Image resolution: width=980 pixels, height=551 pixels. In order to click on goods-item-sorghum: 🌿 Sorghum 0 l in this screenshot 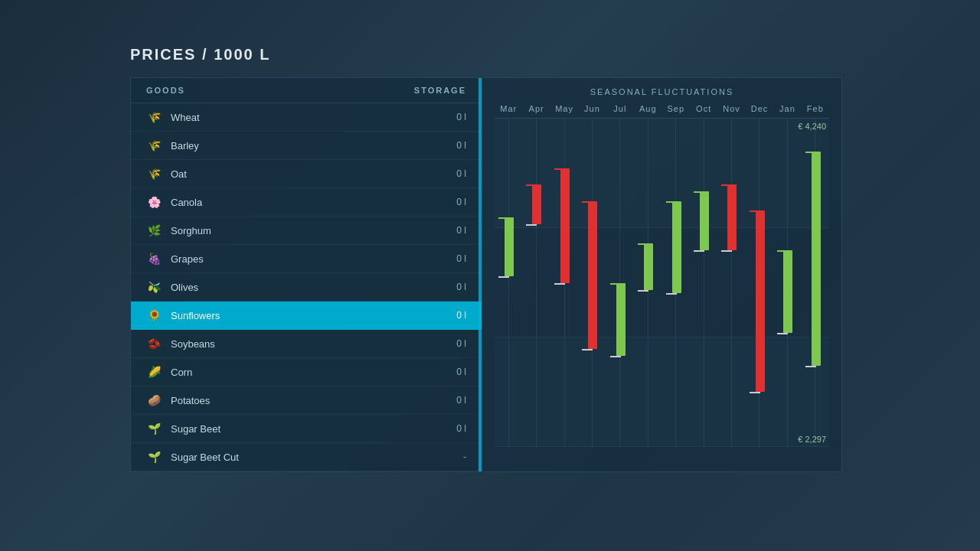, I will do `click(306, 231)`.